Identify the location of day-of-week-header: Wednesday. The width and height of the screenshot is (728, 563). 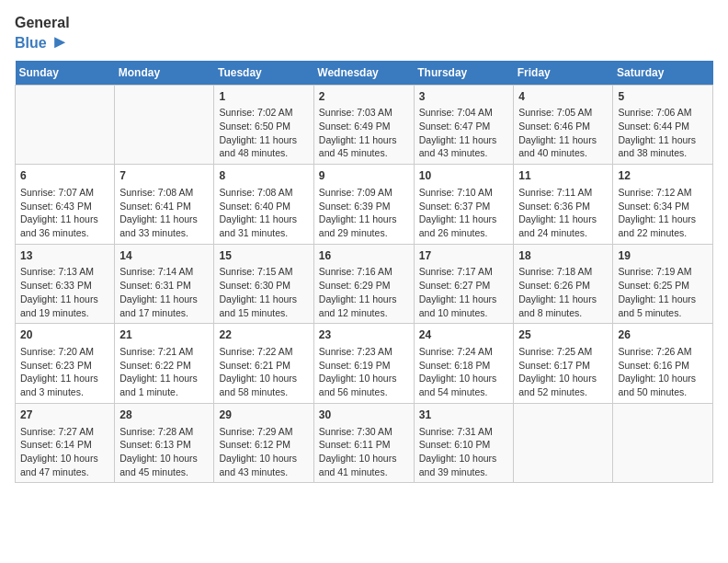
(364, 74).